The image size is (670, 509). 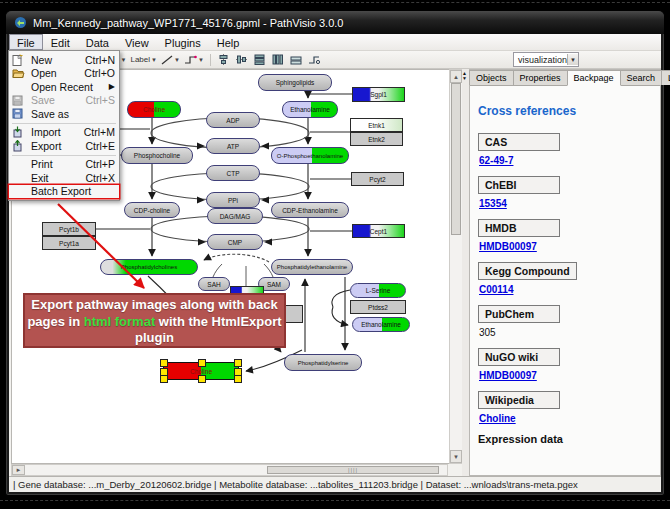 I want to click on node-phosphocholine: Phosphocholine, so click(x=157, y=156).